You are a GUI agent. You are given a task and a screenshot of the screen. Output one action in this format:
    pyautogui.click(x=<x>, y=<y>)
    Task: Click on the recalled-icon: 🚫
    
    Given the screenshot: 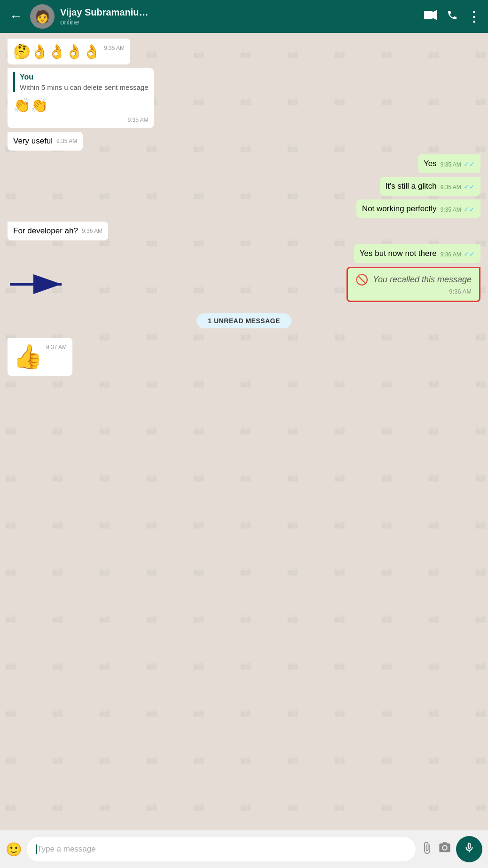 What is the action you would take?
    pyautogui.click(x=362, y=280)
    